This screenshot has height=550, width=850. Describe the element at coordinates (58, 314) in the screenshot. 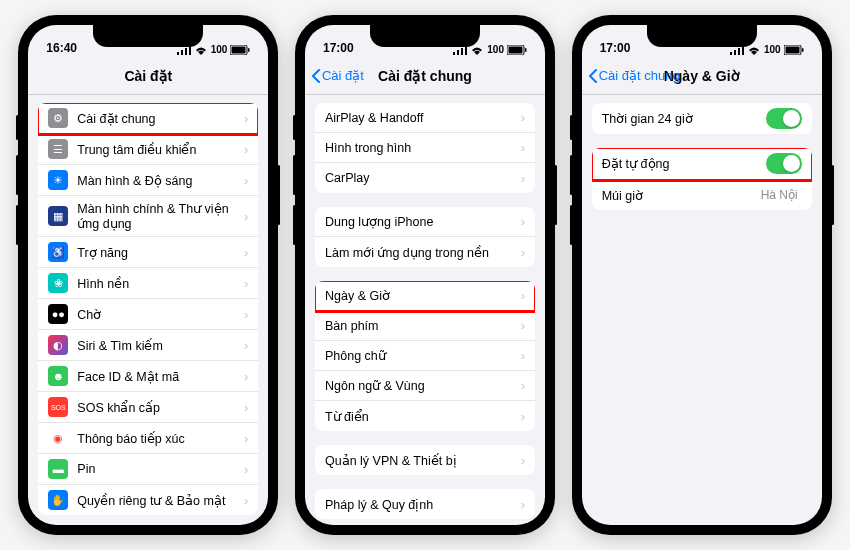

I see `row-icon: ●●` at that location.